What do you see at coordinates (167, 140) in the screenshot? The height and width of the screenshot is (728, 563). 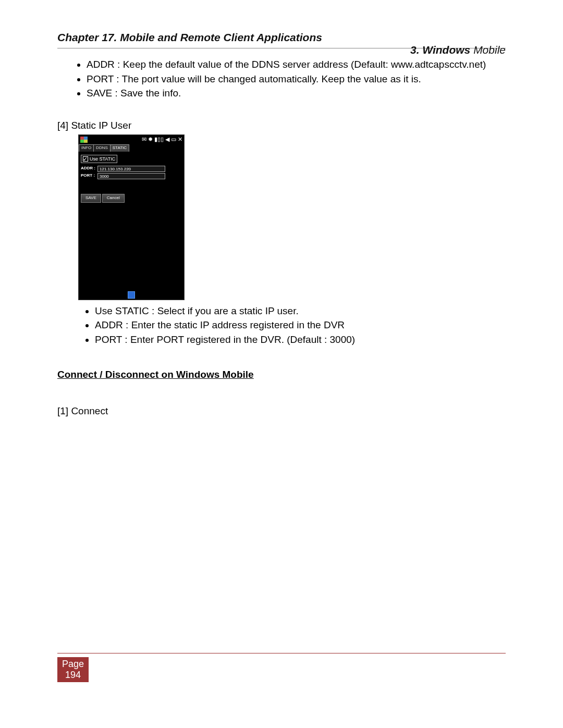 I see `volume-icon: ◀` at bounding box center [167, 140].